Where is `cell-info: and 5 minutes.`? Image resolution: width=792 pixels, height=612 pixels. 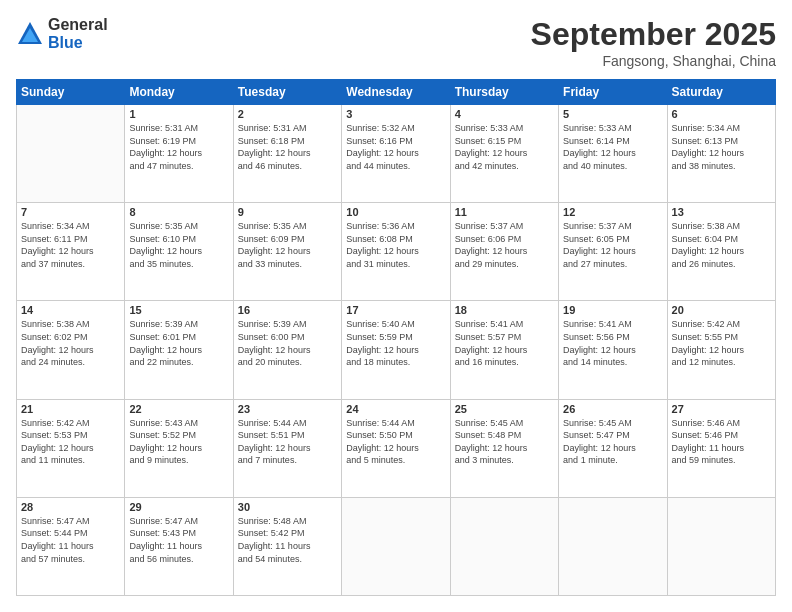
cell-info: and 5 minutes. is located at coordinates (396, 460).